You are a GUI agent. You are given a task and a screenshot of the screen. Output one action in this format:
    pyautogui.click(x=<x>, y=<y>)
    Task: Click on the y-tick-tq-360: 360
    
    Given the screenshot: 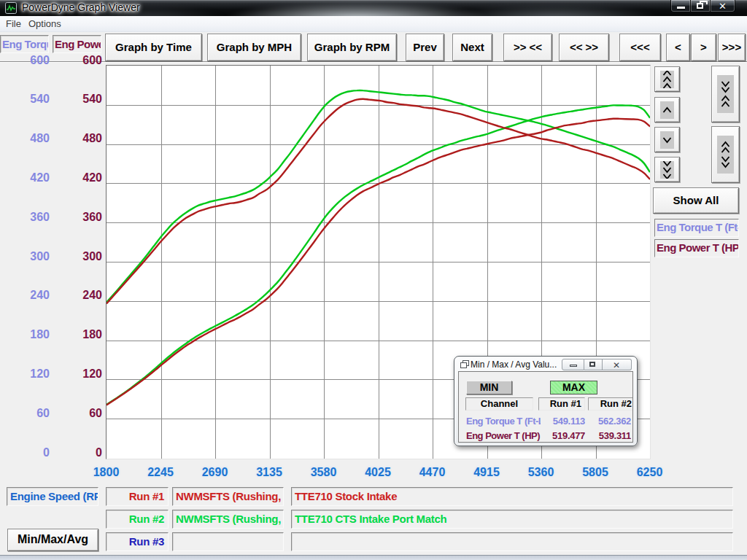 What is the action you would take?
    pyautogui.click(x=28, y=217)
    